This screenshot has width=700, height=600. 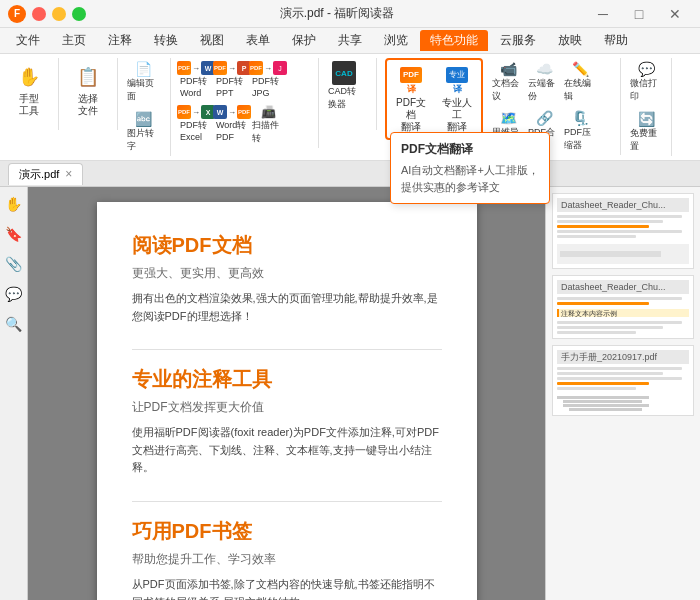 I want to click on cloud-label: 云端备份, so click(x=544, y=90).